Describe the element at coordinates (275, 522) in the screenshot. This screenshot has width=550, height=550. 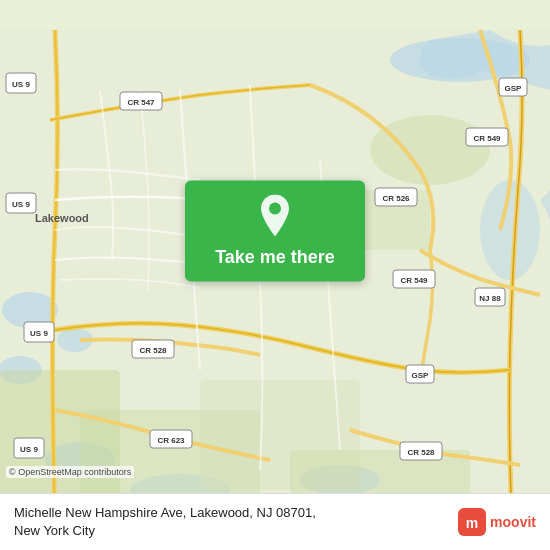
I see `bottom-bar: Michelle New Hampshire Ave, Lakewood, NJ…` at that location.